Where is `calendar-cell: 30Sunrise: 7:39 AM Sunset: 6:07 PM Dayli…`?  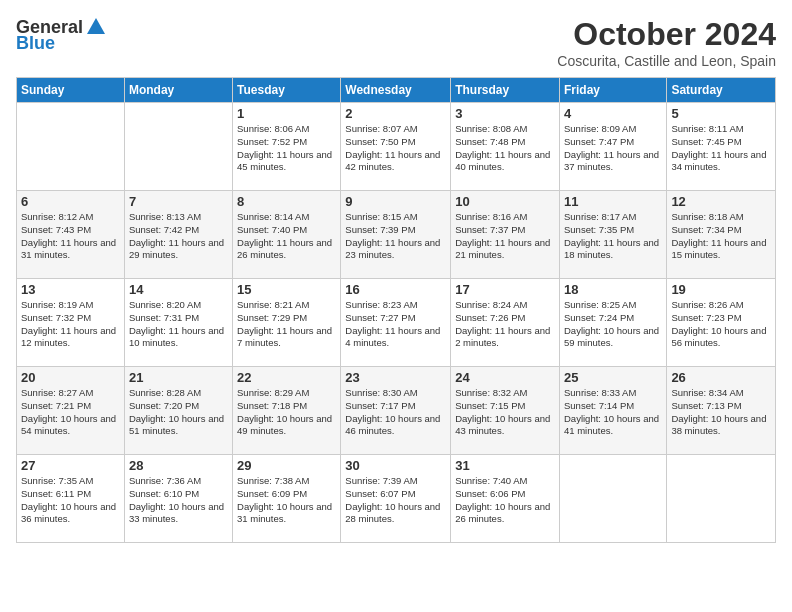 calendar-cell: 30Sunrise: 7:39 AM Sunset: 6:07 PM Dayli… is located at coordinates (396, 499).